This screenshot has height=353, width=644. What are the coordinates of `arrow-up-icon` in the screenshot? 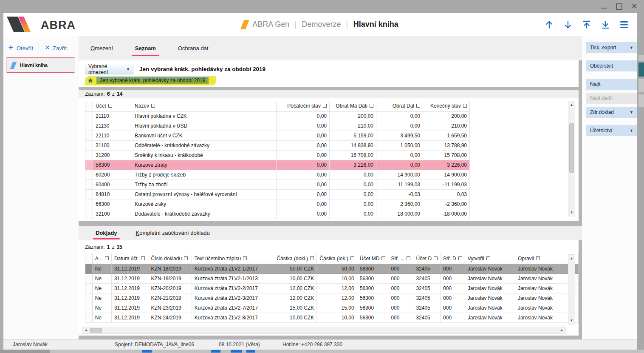 It's located at (549, 25).